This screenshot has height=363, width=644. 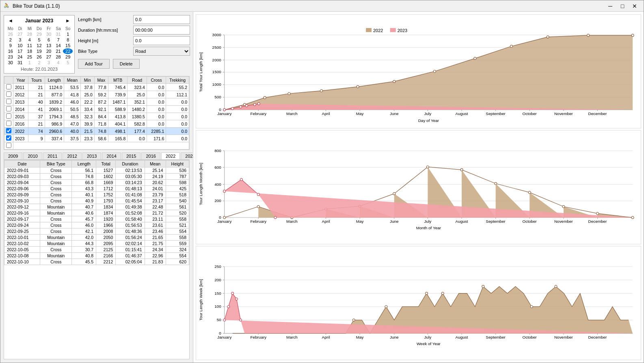 I want to click on year-tab-2012: 2012, so click(x=72, y=156).